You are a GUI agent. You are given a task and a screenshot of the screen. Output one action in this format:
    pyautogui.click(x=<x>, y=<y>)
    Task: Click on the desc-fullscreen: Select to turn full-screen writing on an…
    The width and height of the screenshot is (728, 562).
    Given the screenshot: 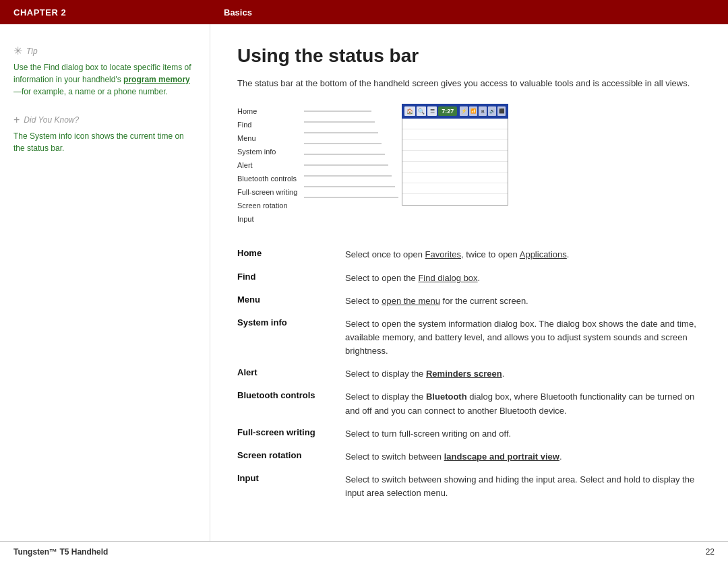 What is the action you would take?
    pyautogui.click(x=523, y=434)
    